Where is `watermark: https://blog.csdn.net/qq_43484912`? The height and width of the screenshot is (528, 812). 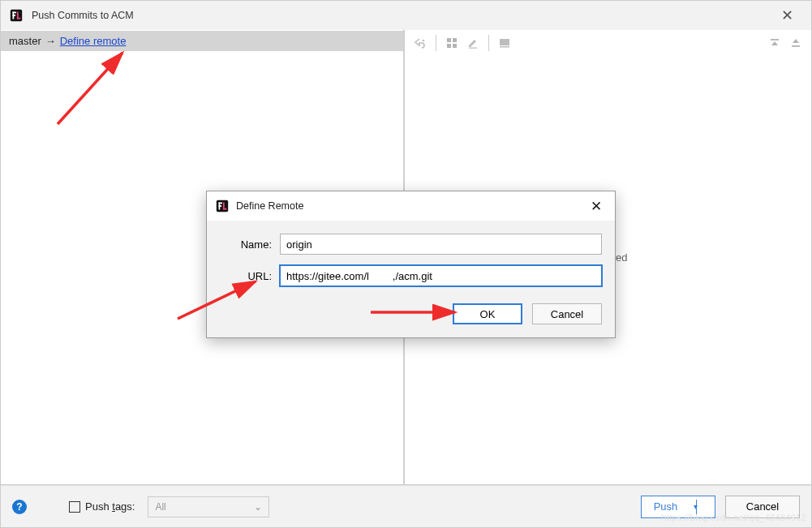 watermark: https://blog.csdn.net/qq_43484912 is located at coordinates (733, 517).